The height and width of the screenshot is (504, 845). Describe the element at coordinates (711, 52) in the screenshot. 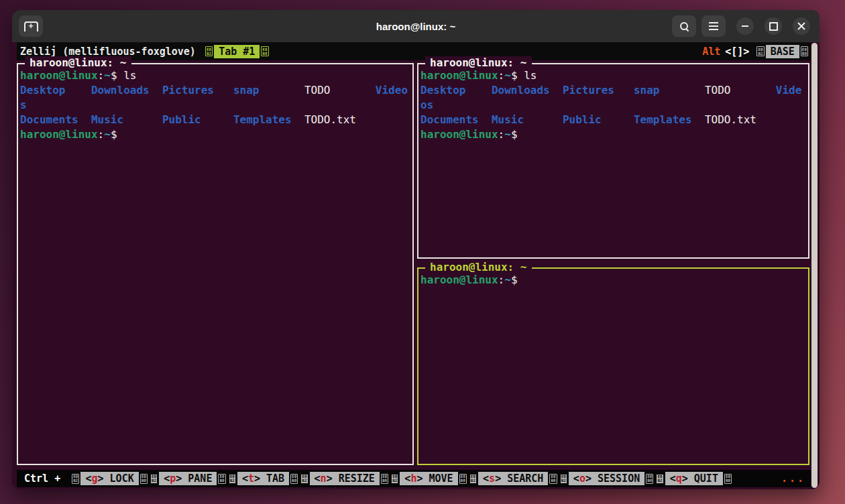

I see `alt-hint-label: Alt` at that location.